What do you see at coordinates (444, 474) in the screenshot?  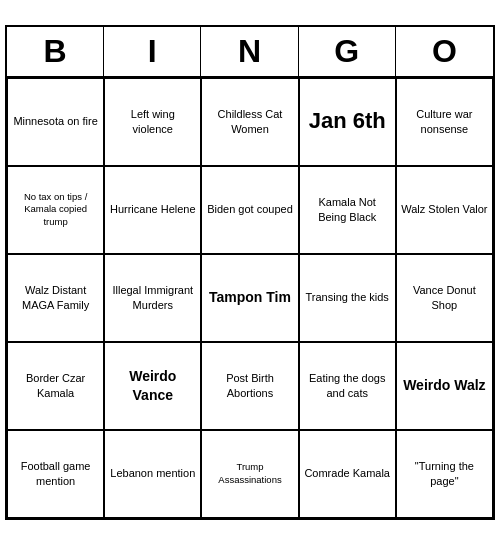 I see `bingo-cell-24: "Turning the page"` at bounding box center [444, 474].